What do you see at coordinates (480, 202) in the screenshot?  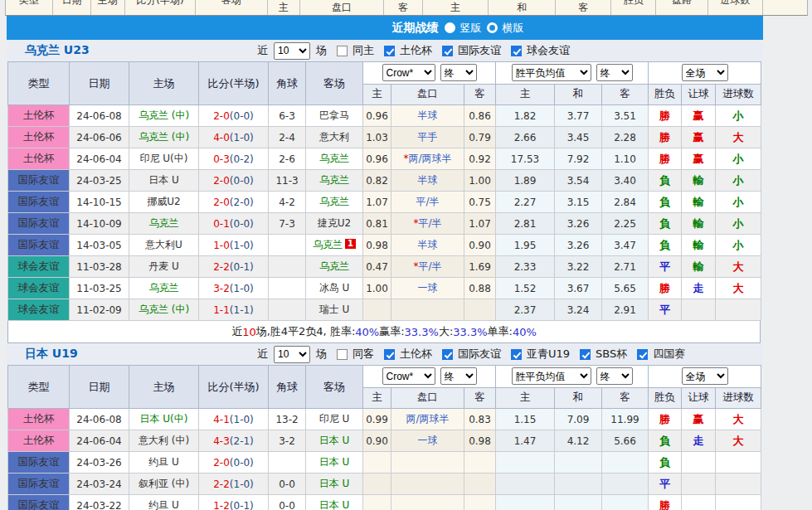 I see `cell-asia-away: 0.75` at bounding box center [480, 202].